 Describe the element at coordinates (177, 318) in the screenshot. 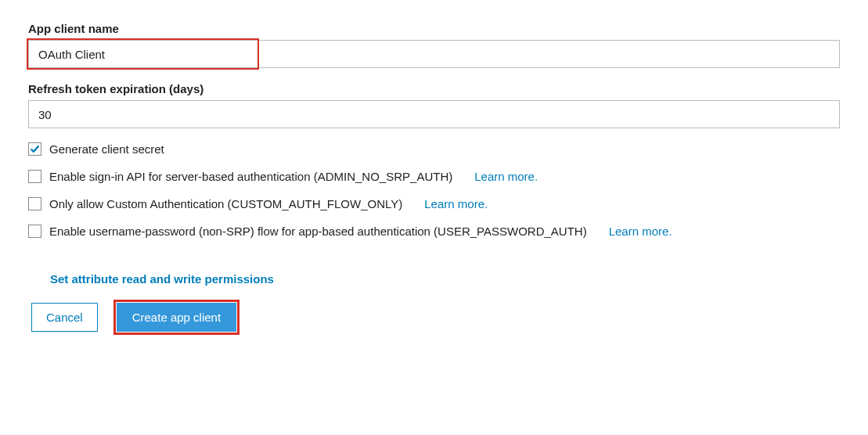

I see `create-app-client-button: Create app client` at that location.